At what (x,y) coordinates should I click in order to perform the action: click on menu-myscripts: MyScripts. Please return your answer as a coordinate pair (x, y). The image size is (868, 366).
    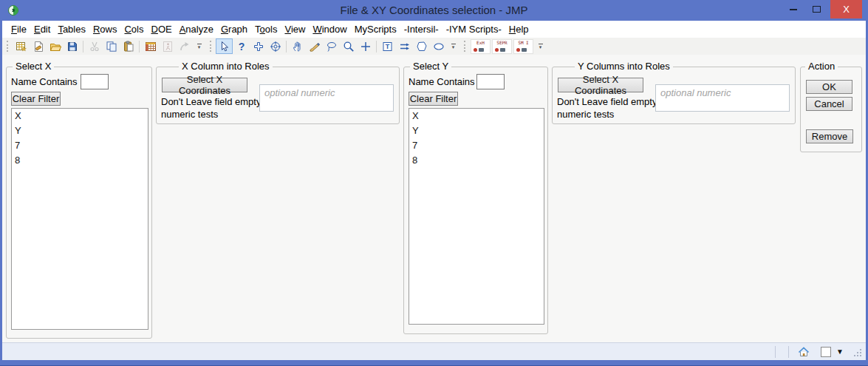
    Looking at the image, I should click on (375, 30).